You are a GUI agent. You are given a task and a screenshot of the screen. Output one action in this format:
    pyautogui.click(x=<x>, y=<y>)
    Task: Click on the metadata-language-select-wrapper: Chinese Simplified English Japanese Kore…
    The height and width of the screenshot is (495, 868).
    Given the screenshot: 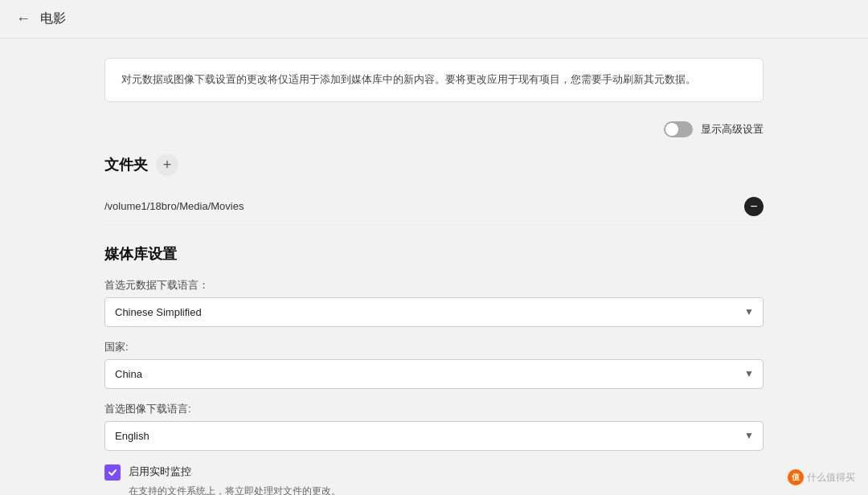 What is the action you would take?
    pyautogui.click(x=434, y=312)
    